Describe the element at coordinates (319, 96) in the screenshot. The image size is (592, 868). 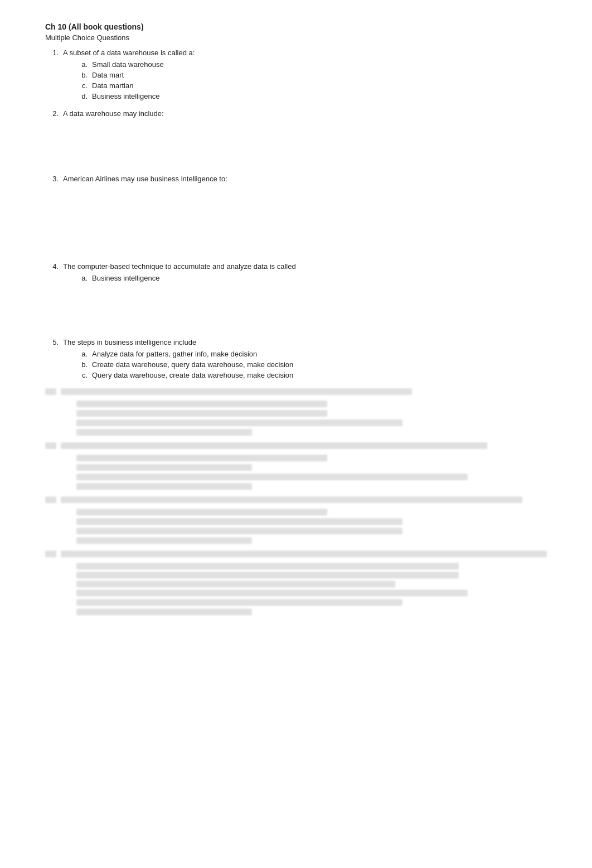
I see `answer-text-1d: Business intelligence` at that location.